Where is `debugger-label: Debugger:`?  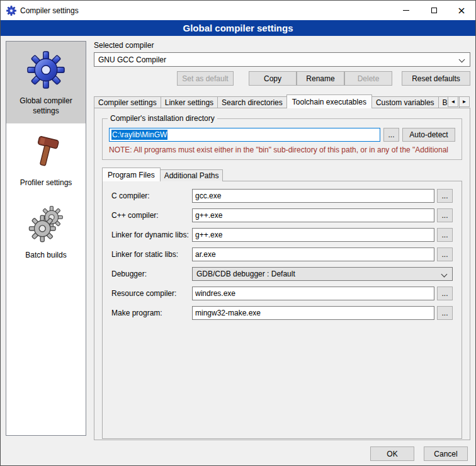
debugger-label: Debugger: is located at coordinates (152, 274).